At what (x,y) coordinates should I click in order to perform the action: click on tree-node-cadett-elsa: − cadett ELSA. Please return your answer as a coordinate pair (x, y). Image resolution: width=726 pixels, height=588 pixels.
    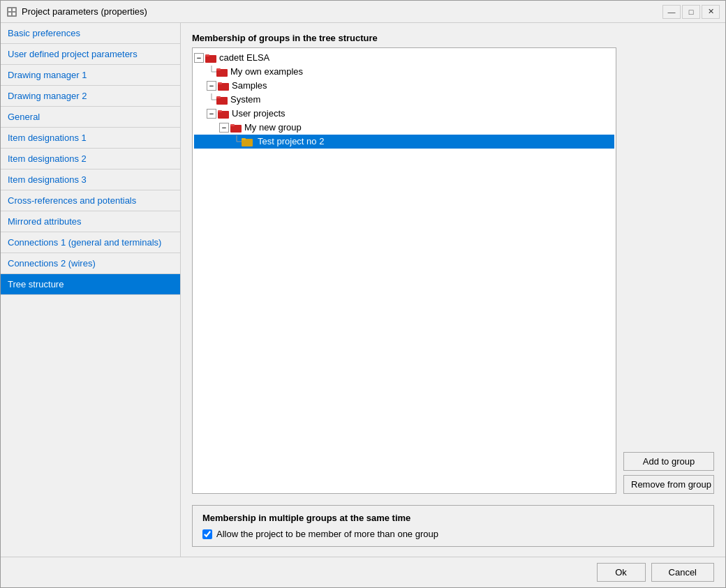
    Looking at the image, I should click on (404, 58).